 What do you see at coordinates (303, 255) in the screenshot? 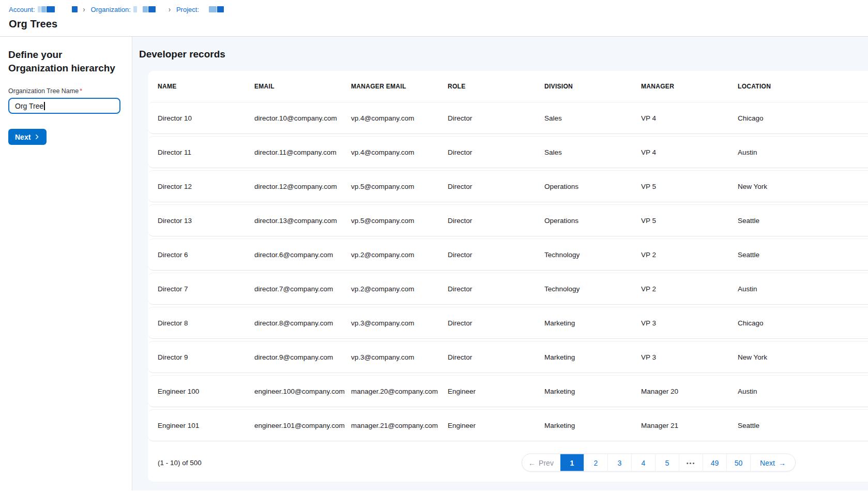
I see `cell-email: director.6@company.com` at bounding box center [303, 255].